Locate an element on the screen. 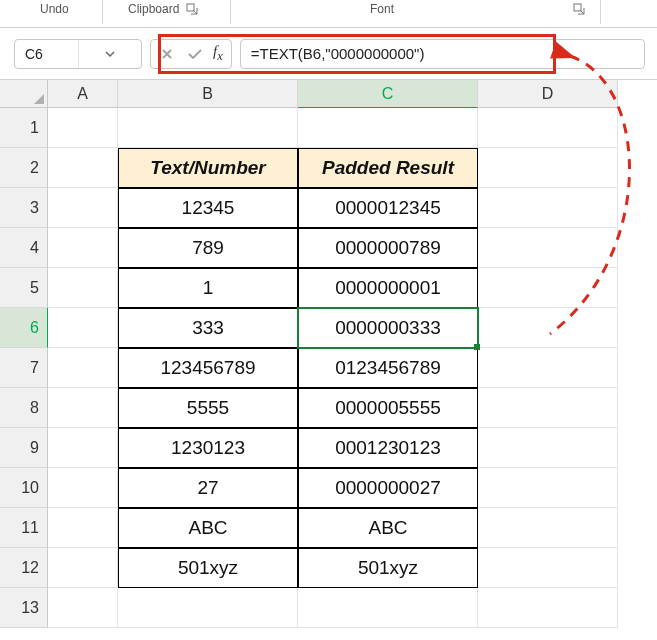 The height and width of the screenshot is (640, 657). formula-controls: fx is located at coordinates (191, 54).